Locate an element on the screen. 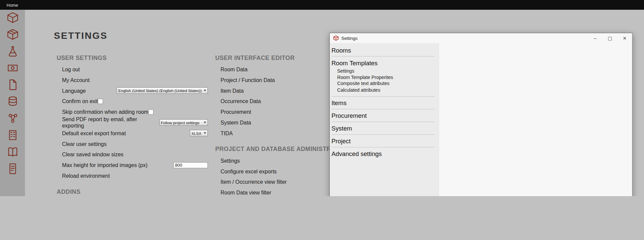 The height and width of the screenshot is (240, 644). excel-format-select: XLSX is located at coordinates (199, 133).